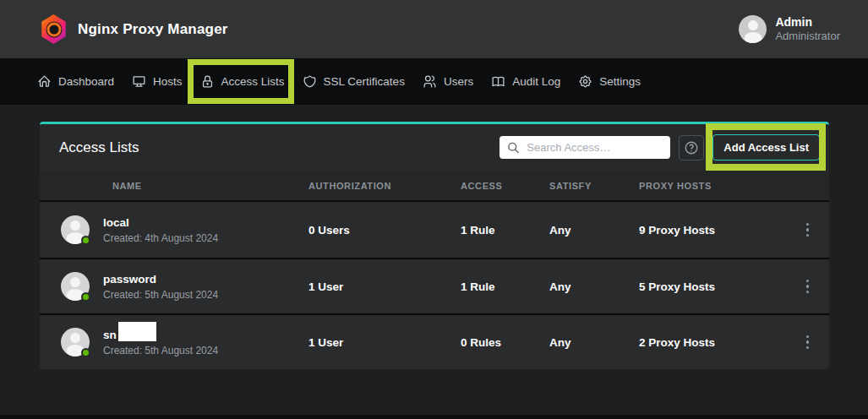 This screenshot has height=419, width=868. What do you see at coordinates (44, 81) in the screenshot?
I see `home-icon` at bounding box center [44, 81].